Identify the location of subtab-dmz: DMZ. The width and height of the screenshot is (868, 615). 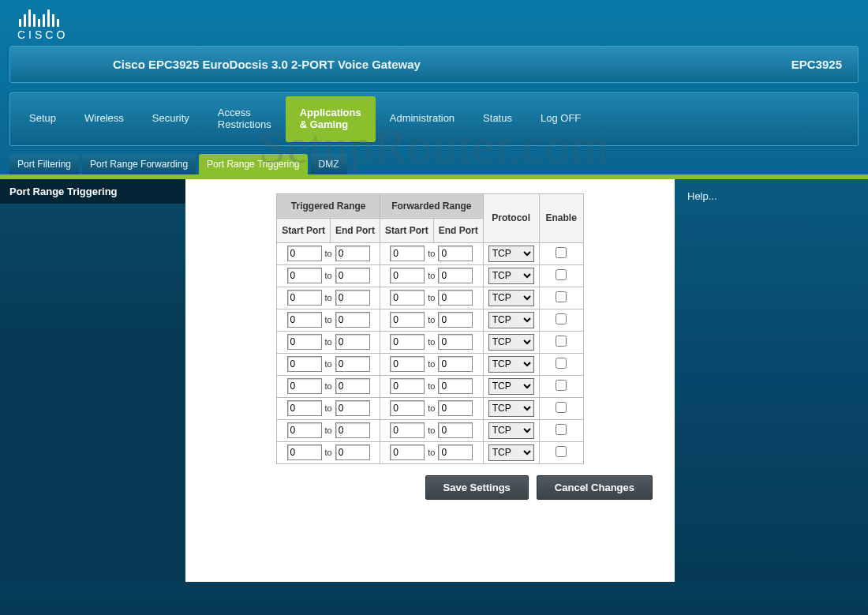
(329, 164).